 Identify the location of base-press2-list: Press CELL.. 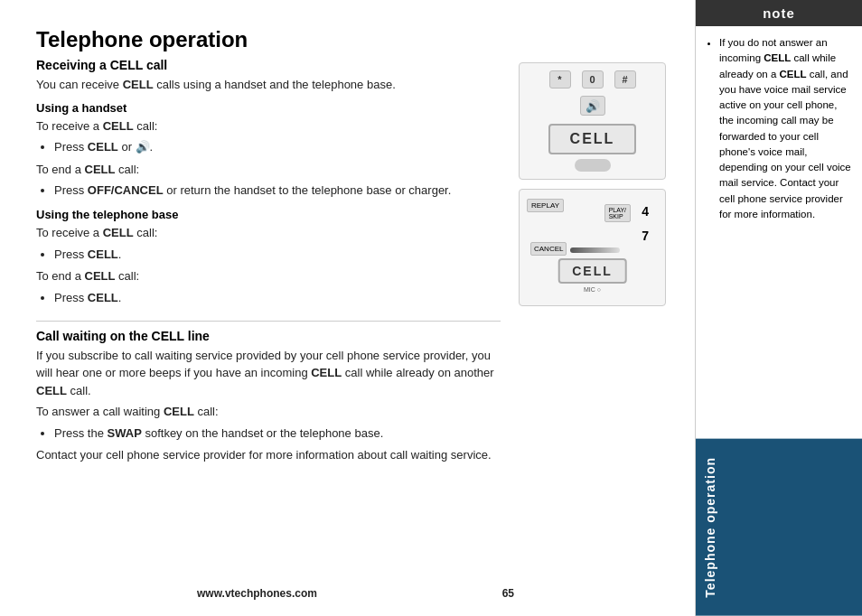
(268, 298).